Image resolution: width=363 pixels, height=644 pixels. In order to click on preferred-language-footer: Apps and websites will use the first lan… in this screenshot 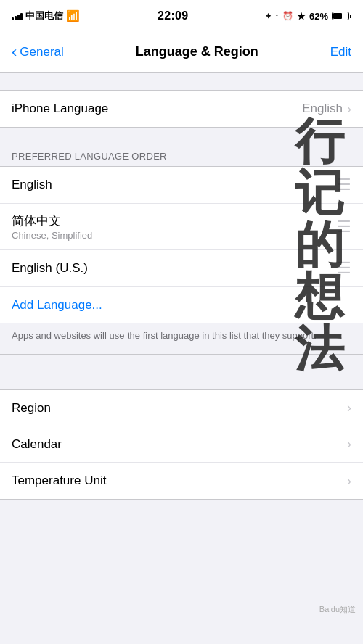, I will do `click(182, 339)`.